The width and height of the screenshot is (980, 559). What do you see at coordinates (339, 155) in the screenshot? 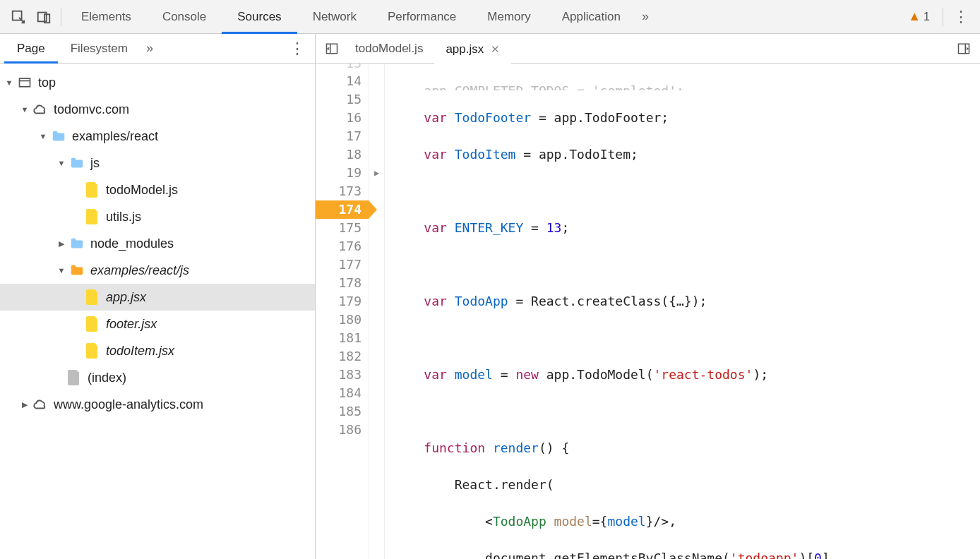
I see `line-number: 18` at bounding box center [339, 155].